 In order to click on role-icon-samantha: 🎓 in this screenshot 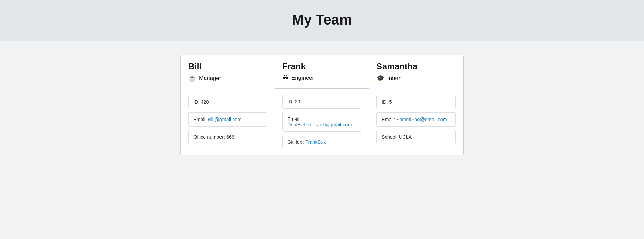, I will do `click(380, 78)`.